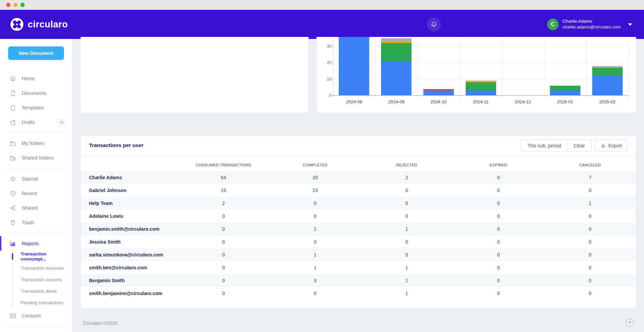 This screenshot has width=644, height=332. Describe the element at coordinates (553, 24) in the screenshot. I see `avatar: C` at that location.